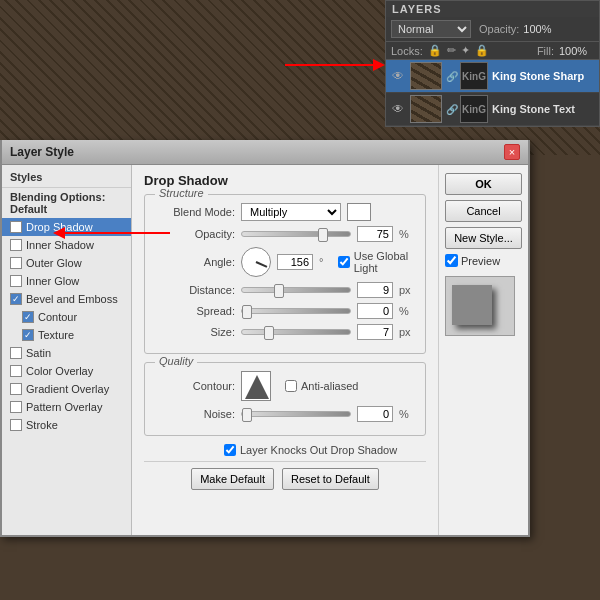  What do you see at coordinates (67, 350) in the screenshot?
I see `styles-panel: Styles Blending Options: Default Drop Sh…` at bounding box center [67, 350].